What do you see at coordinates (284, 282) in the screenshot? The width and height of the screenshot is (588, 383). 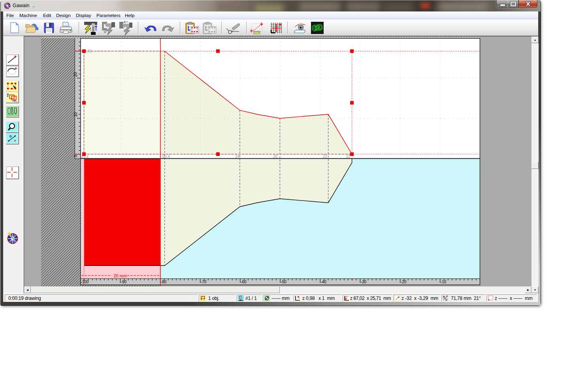 I see `svg-text: -50` at bounding box center [284, 282].